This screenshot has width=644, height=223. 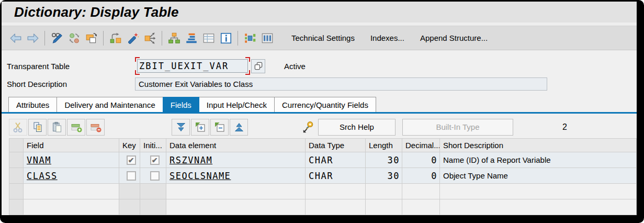 I want to click on table-row: VNAM ✔ ✔ RSZVNAM CHAR 30 0 Name (ID) of …, so click(x=323, y=160).